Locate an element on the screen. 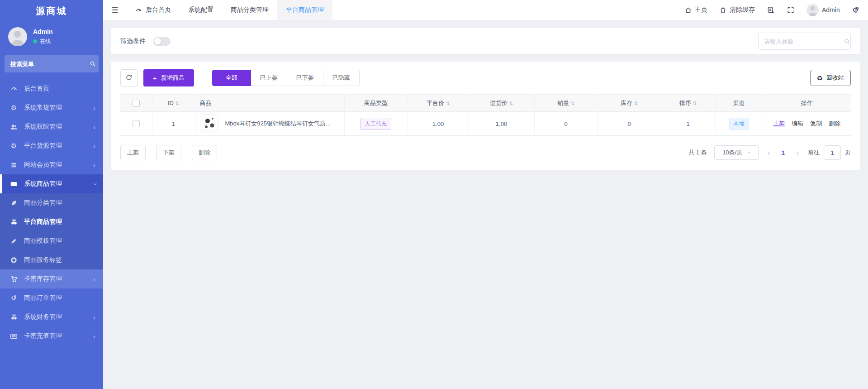  sidebar-item-label: 平台货源管理 is located at coordinates (43, 146).